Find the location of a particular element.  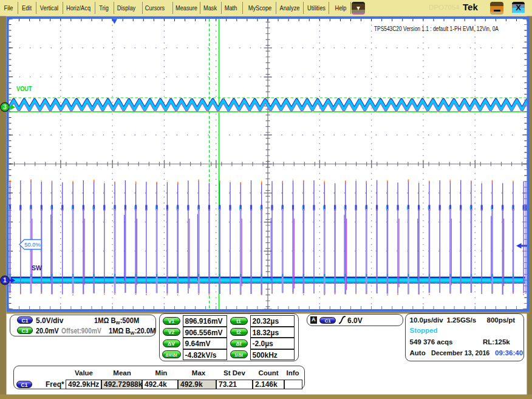

svg-text: 50.0% is located at coordinates (32, 245).